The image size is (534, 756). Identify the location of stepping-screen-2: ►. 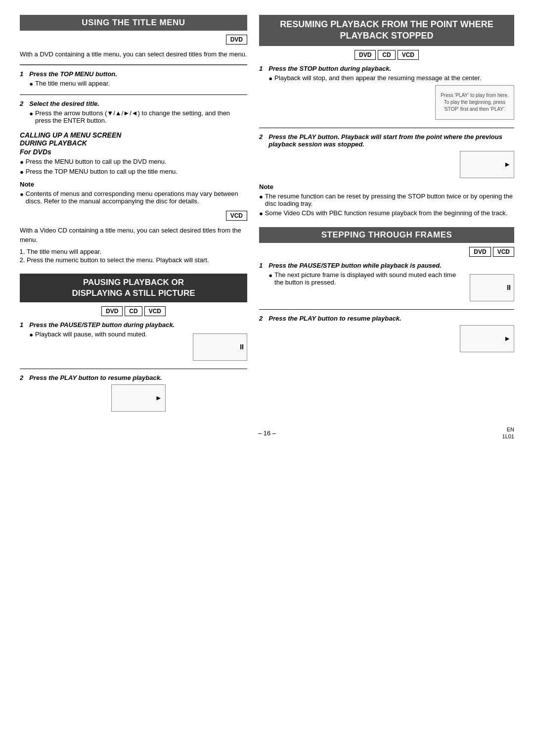
(487, 338).